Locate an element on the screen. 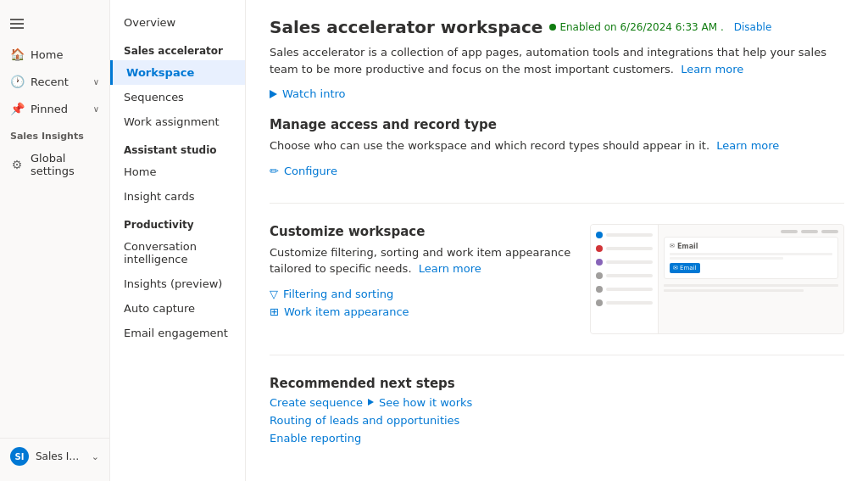 This screenshot has width=868, height=481. sidebar-assistant-studio-section: Assistant studio is located at coordinates (178, 147).